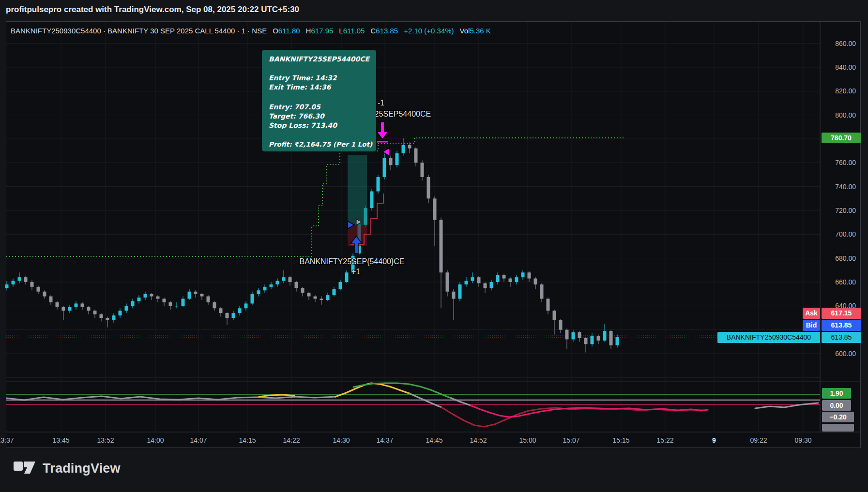  What do you see at coordinates (300, 87) in the screenshot?
I see `tooltip-exit-time: Exit Time: 14:36` at bounding box center [300, 87].